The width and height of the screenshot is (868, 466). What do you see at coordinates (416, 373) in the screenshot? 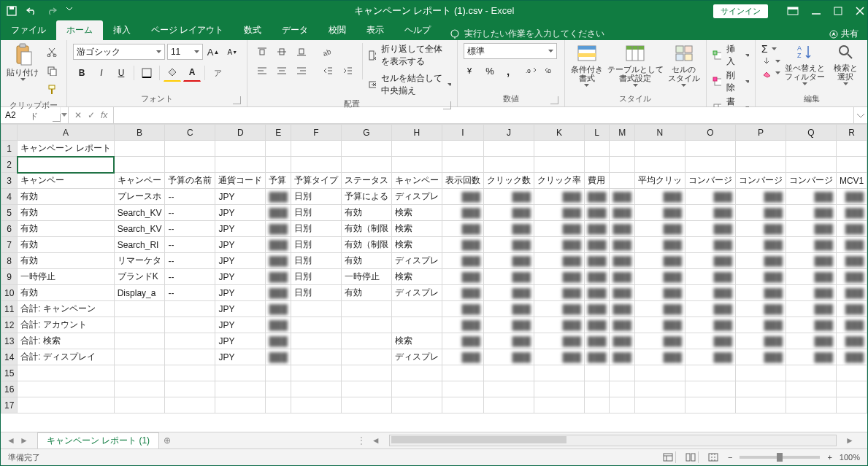
I see `cell-H15` at bounding box center [416, 373].